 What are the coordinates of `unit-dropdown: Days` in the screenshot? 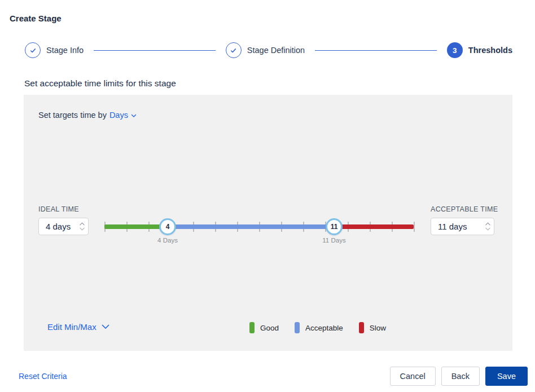 It's located at (119, 115).